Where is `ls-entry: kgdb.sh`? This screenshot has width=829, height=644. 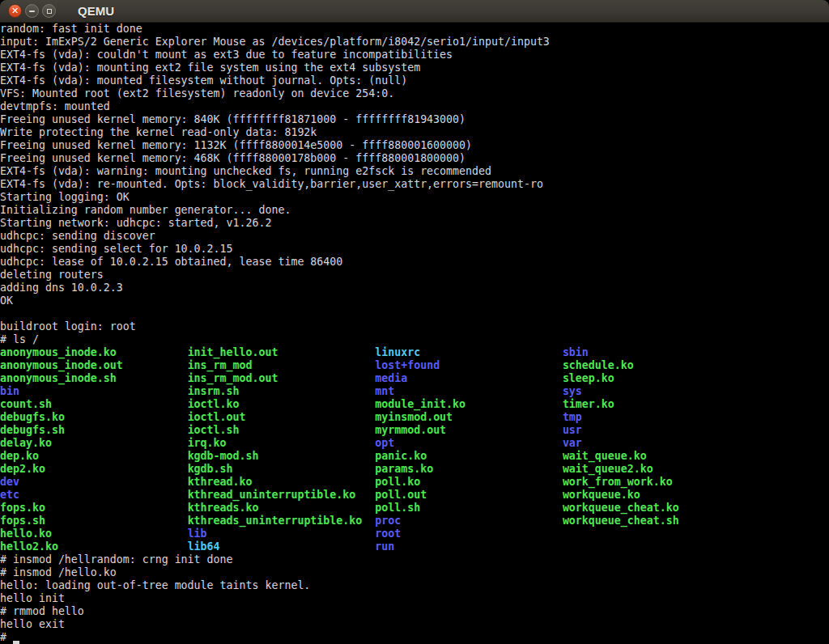
ls-entry: kgdb.sh is located at coordinates (282, 469).